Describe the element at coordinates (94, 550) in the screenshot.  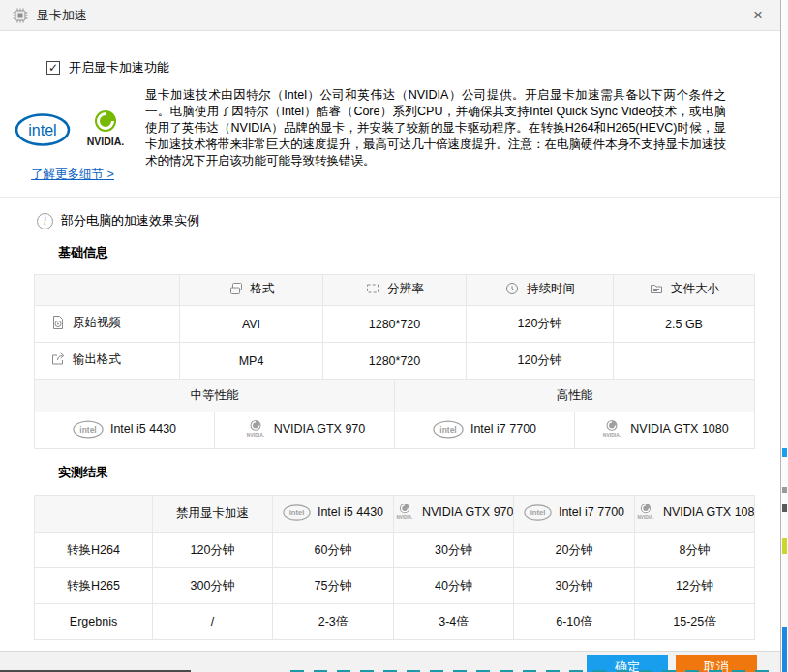
I see `row-label-h264: 转换H264` at that location.